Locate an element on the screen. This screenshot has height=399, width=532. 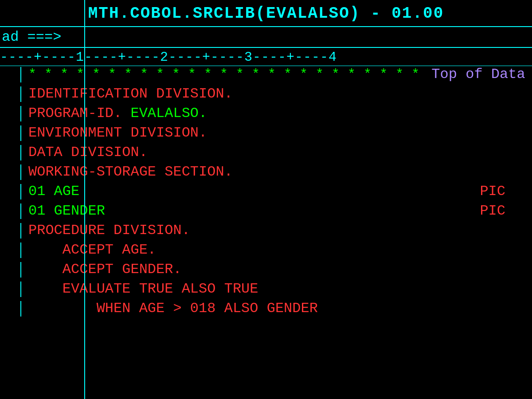
code-text-2a: PROGRAM-ID. is located at coordinates (75, 113).